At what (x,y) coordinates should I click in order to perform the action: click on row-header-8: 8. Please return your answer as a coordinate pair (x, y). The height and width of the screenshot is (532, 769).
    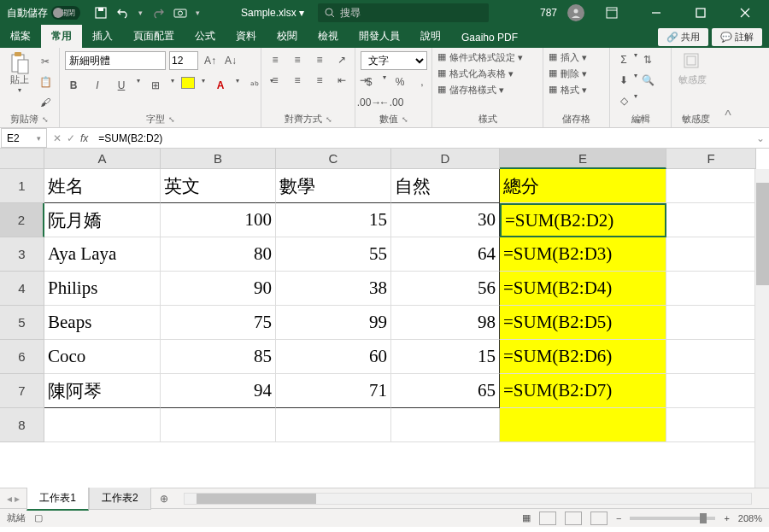
    Looking at the image, I should click on (22, 425).